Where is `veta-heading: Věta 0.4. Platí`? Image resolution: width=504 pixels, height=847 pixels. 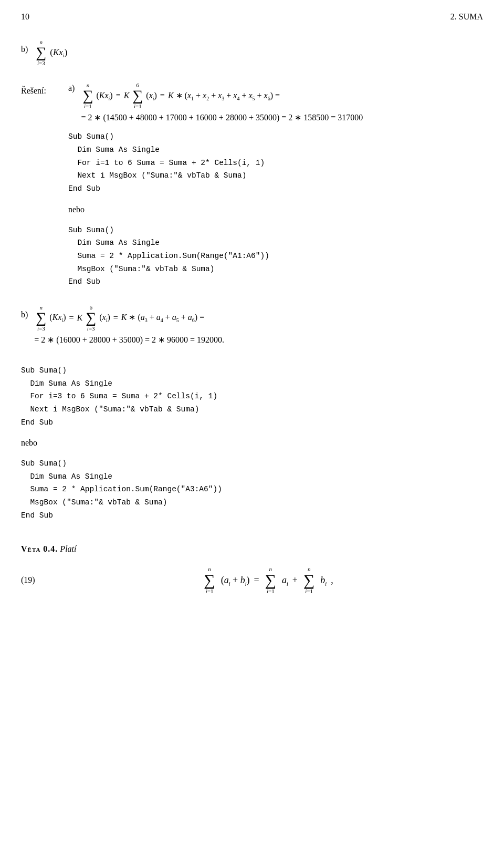 veta-heading: Věta 0.4. Platí is located at coordinates (252, 549).